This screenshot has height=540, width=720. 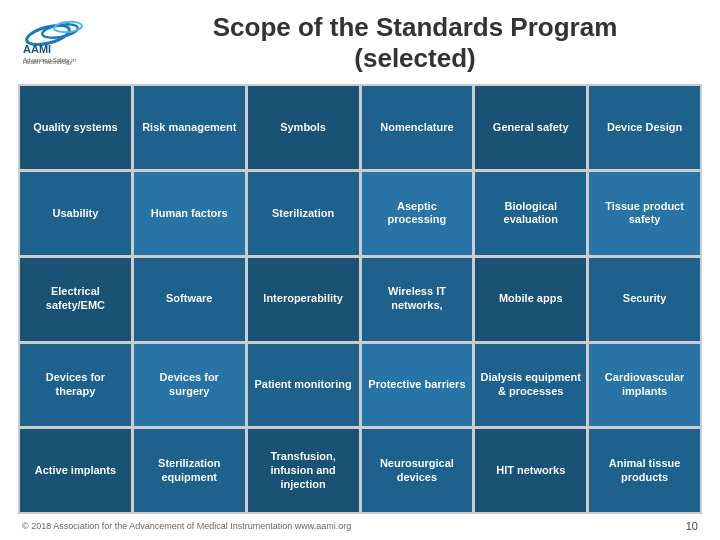 What do you see at coordinates (530, 128) in the screenshot?
I see `grid-cell-r1c5: General safety` at bounding box center [530, 128].